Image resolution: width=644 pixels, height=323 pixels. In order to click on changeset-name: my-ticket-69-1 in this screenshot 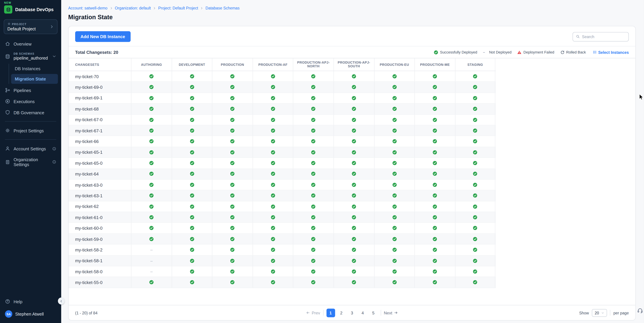, I will do `click(100, 98)`.